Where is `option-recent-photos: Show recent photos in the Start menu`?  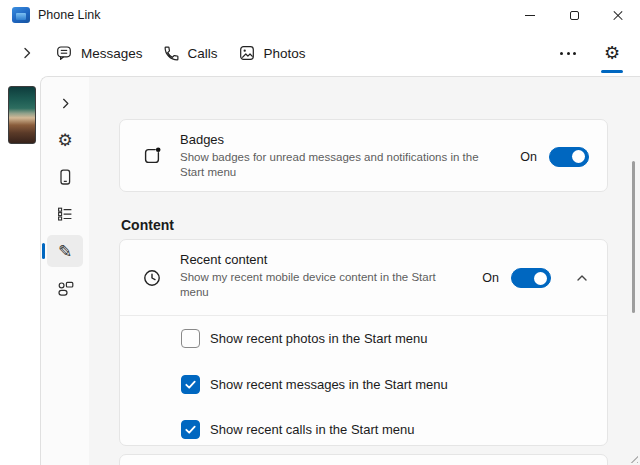 option-recent-photos: Show recent photos in the Start menu is located at coordinates (364, 339).